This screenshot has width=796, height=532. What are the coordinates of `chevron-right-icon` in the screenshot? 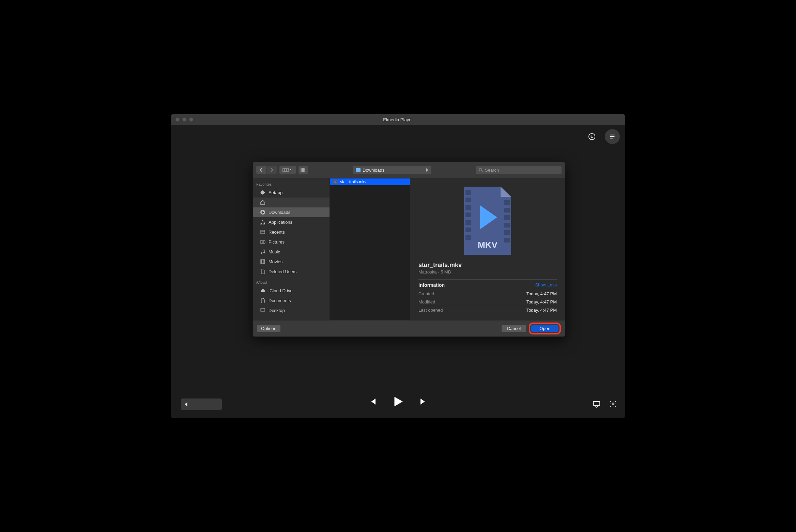 It's located at (272, 170).